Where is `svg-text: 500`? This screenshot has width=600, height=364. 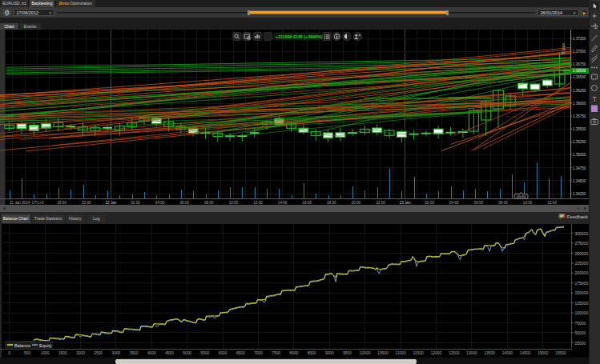
svg-text: 500 is located at coordinates (27, 354).